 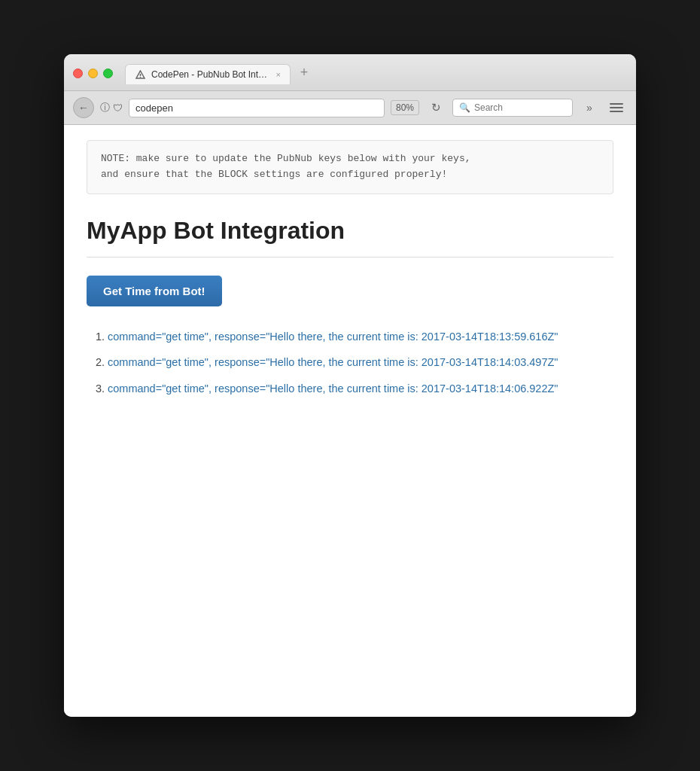 I want to click on page-title: MyApp Bot Integration, so click(x=350, y=230).